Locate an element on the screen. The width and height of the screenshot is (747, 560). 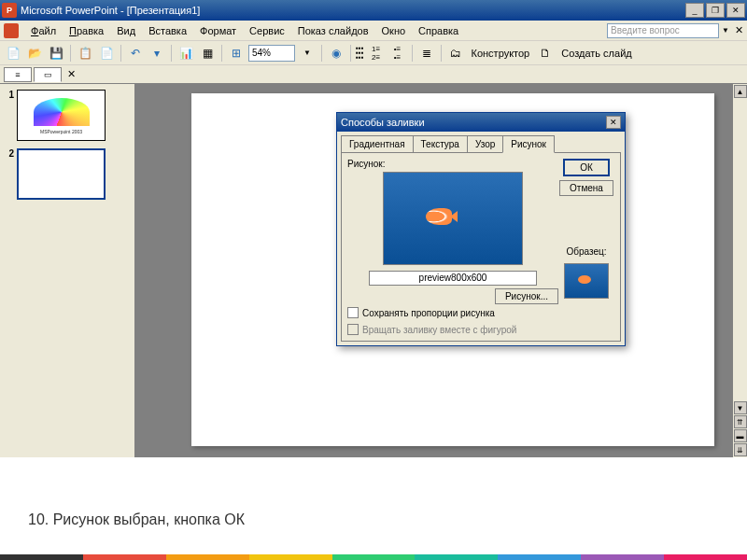
new-slide-button: Создать слайд is located at coordinates (596, 53).